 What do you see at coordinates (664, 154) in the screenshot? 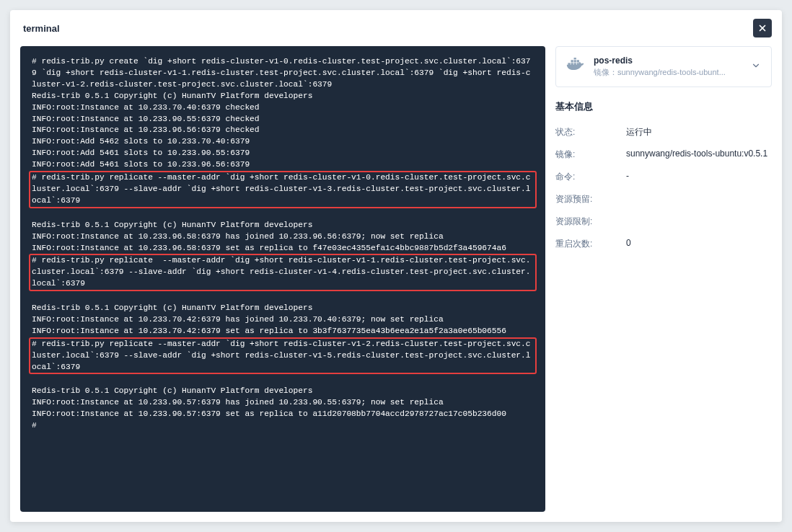
I see `info-row: 镜像:sunnywang/redis-tools-ubuntu:v0.5.1` at bounding box center [664, 154].